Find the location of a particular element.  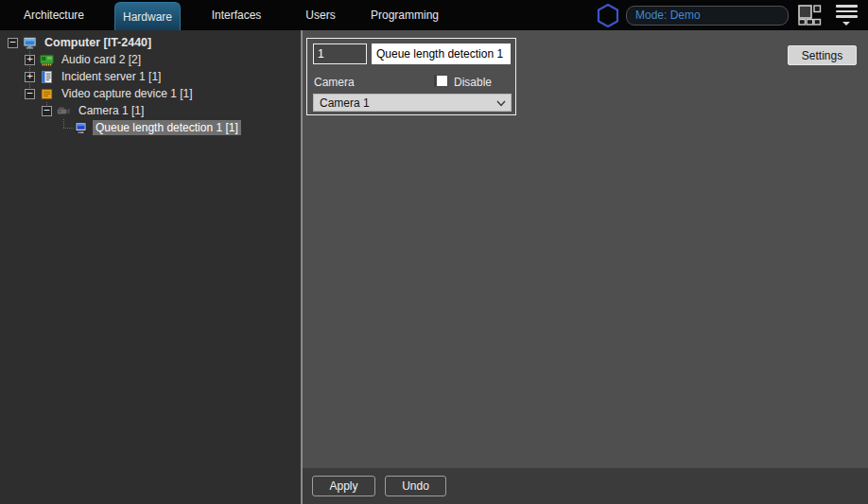

apply-button: Apply is located at coordinates (344, 486).